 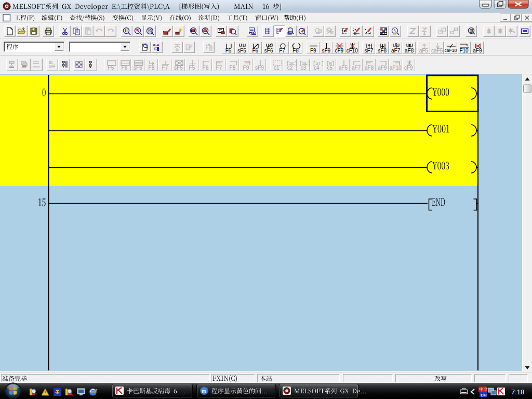 I want to click on svg-text: S9, so click(x=51, y=66).